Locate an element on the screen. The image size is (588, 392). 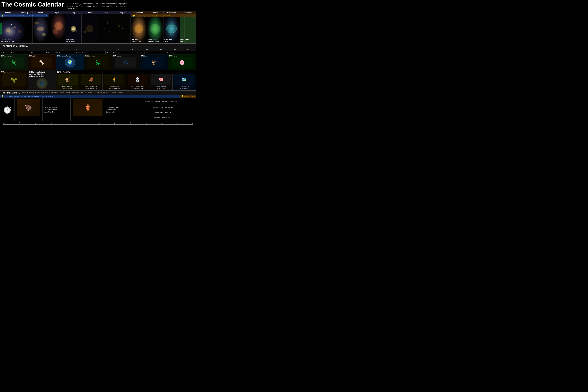
modern-cell: 🧠 11:52: ModernHumans Evolve is located at coordinates (161, 82).